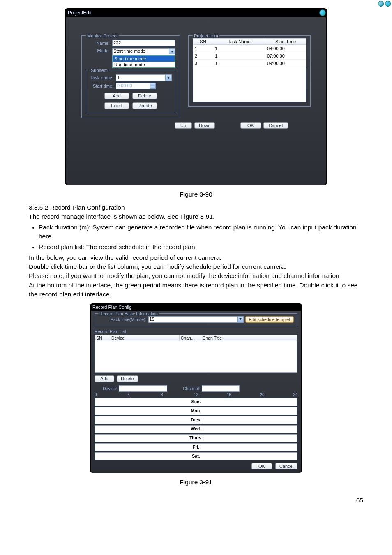  Describe the element at coordinates (196, 258) in the screenshot. I see `para-2: In the below, you can view the valid rec…` at that location.